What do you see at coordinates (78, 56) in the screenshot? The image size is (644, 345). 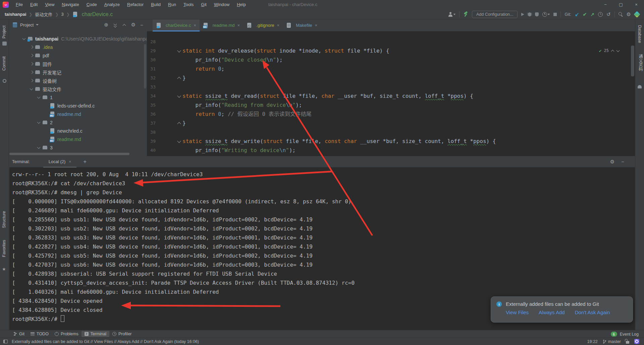 I see `tree-row: pdf` at bounding box center [78, 56].